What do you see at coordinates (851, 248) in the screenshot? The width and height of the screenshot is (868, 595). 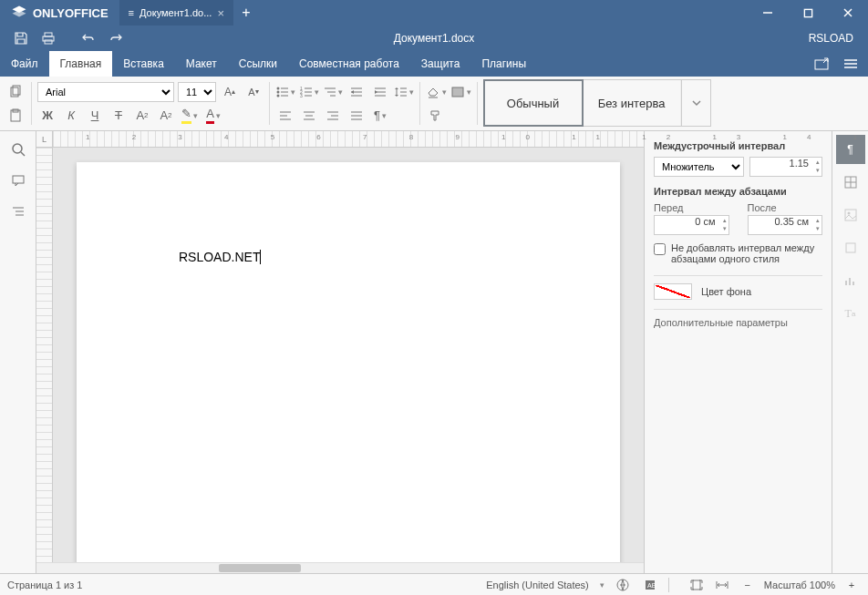 I see `shape-tab-icon` at bounding box center [851, 248].